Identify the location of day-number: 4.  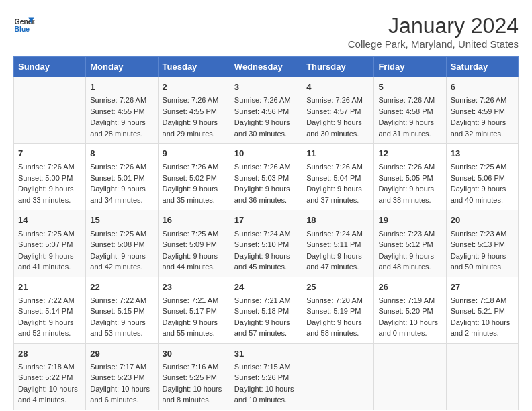
(338, 87).